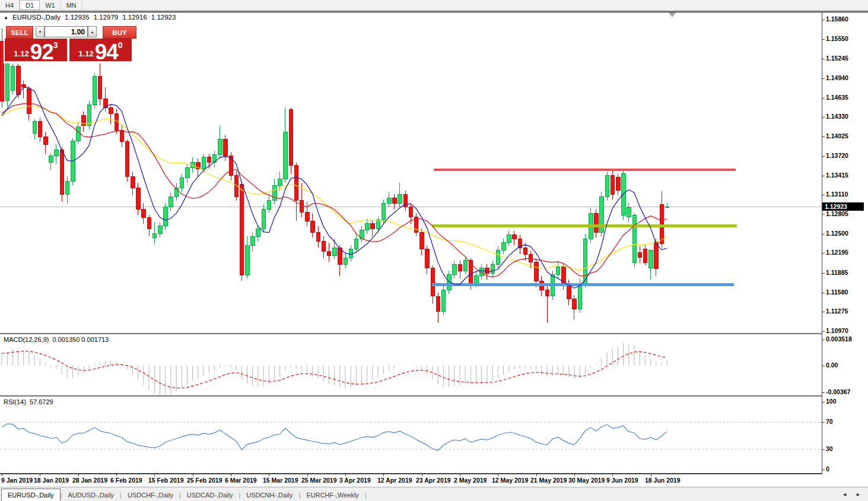 The width and height of the screenshot is (868, 501). I want to click on macd-indicator-label: MACD(12,26,9) 0.001350 0.001713, so click(56, 340).